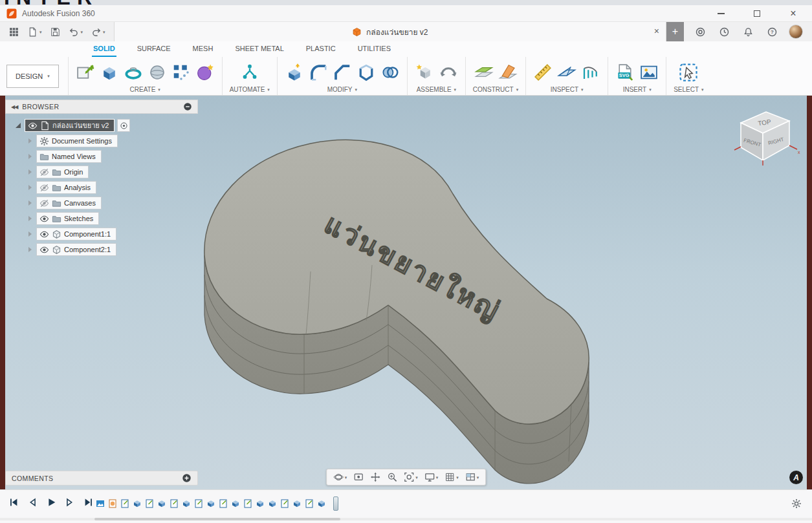 The image size is (812, 523). Describe the element at coordinates (390, 32) in the screenshot. I see `document-tab: กล่องแว่นขยาย v2 ×` at that location.